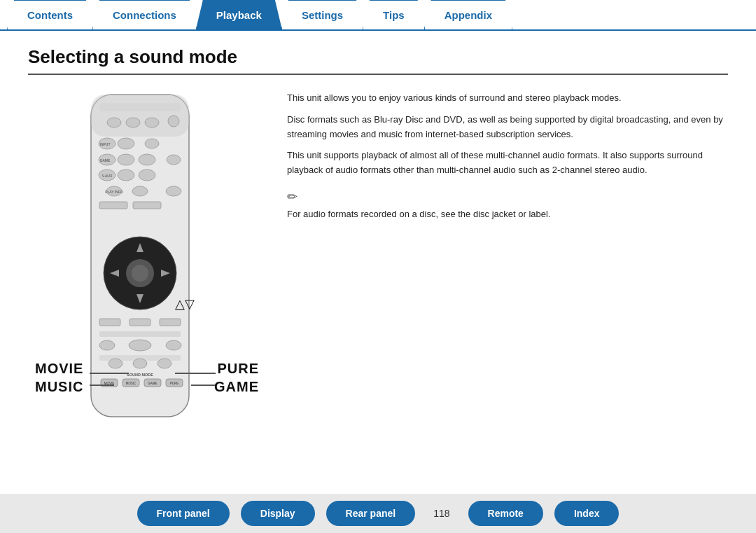 The width and height of the screenshot is (756, 533). What do you see at coordinates (132, 384) in the screenshot?
I see `svg-text: MUSIC` at bounding box center [132, 384].